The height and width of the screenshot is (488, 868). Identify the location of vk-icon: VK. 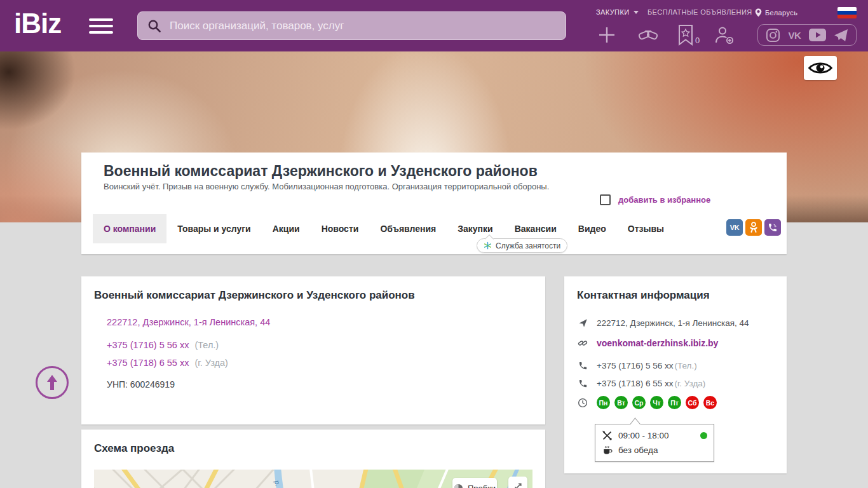
(794, 36).